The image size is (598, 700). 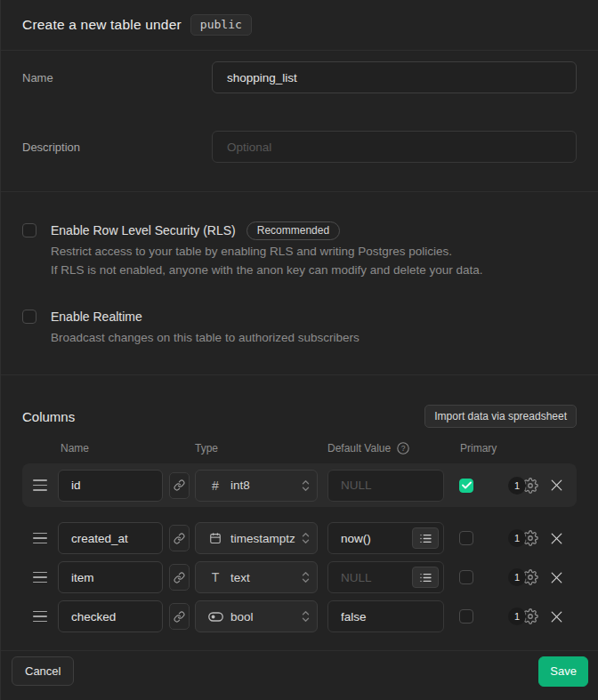 I want to click on column-row-id: # int8 1, so click(x=299, y=486).